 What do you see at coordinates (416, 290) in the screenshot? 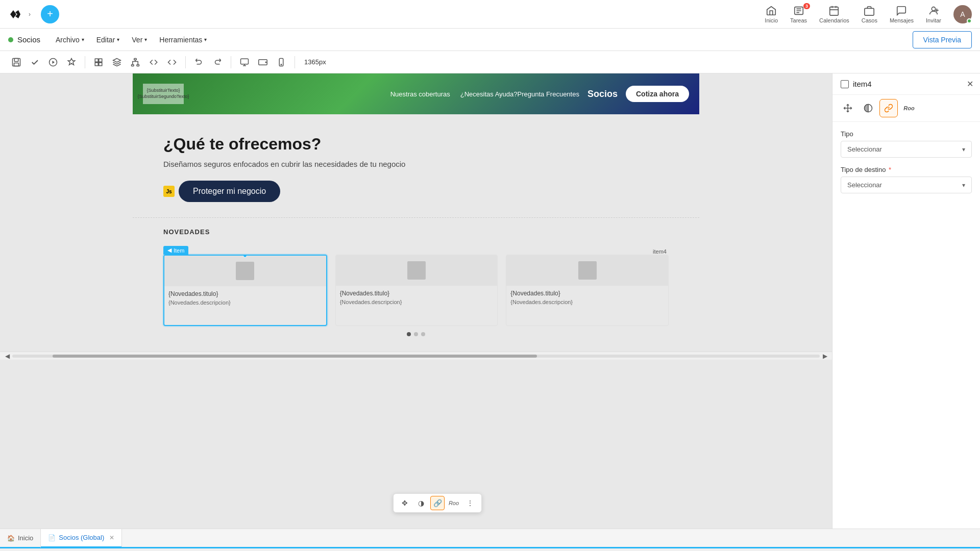
I see `novedades-cards-row: {Novedades.titulo} {Novedades.descripcio…` at bounding box center [416, 290].